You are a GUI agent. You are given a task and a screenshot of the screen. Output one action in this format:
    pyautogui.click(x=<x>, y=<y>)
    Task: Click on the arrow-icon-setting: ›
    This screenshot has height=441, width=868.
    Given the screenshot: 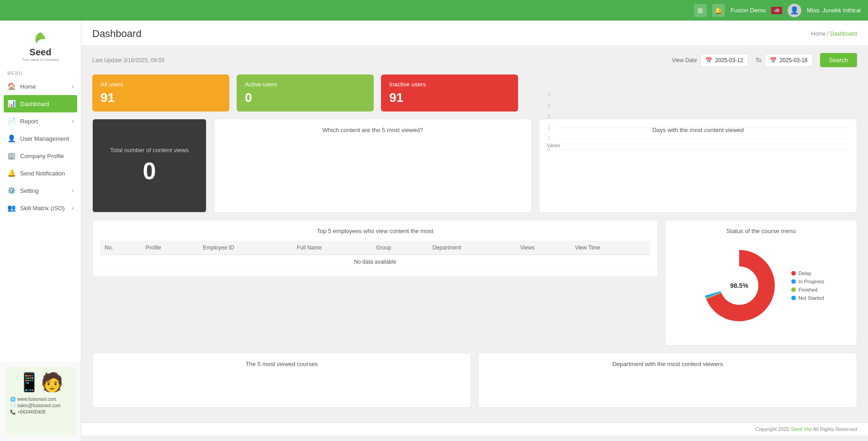 What is the action you would take?
    pyautogui.click(x=73, y=191)
    